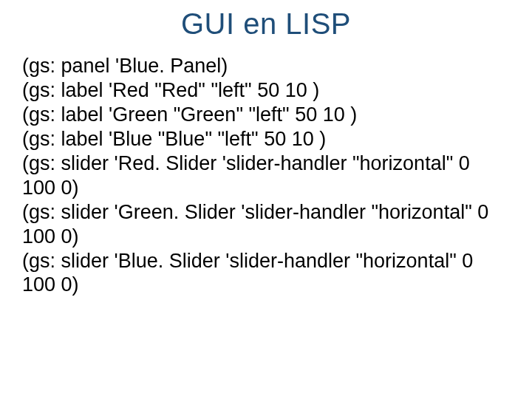 This screenshot has width=532, height=399. Describe the element at coordinates (266, 66) in the screenshot. I see `code-line: (gs: panel 'Blue. Panel)` at that location.